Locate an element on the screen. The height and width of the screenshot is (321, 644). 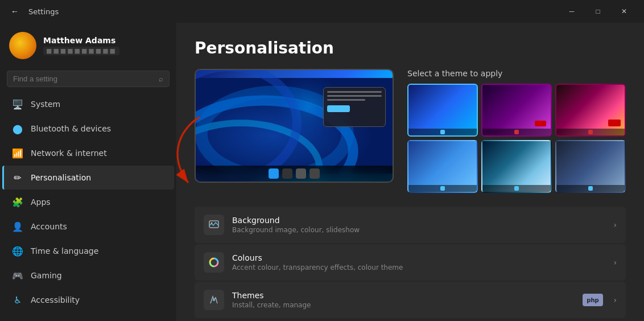
minimize-button: ─ is located at coordinates (572, 11).